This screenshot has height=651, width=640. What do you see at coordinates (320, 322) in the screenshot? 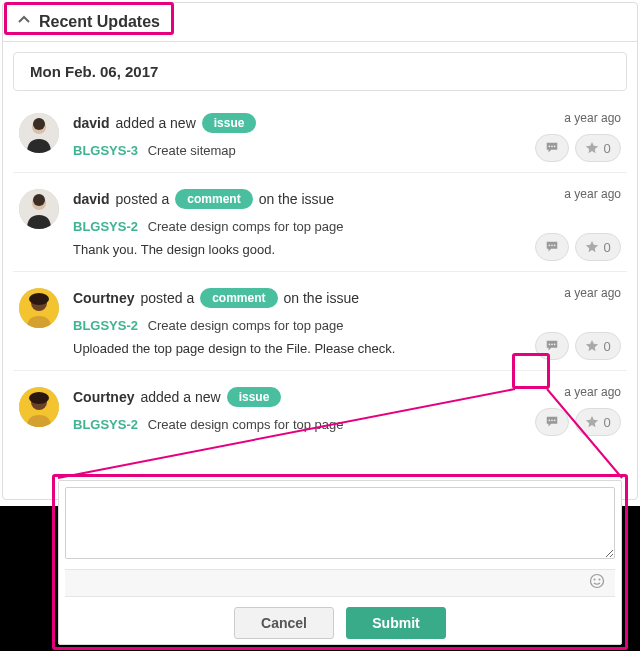
I see `activity-item: Courtney posted a comment on the issue B…` at bounding box center [320, 322].